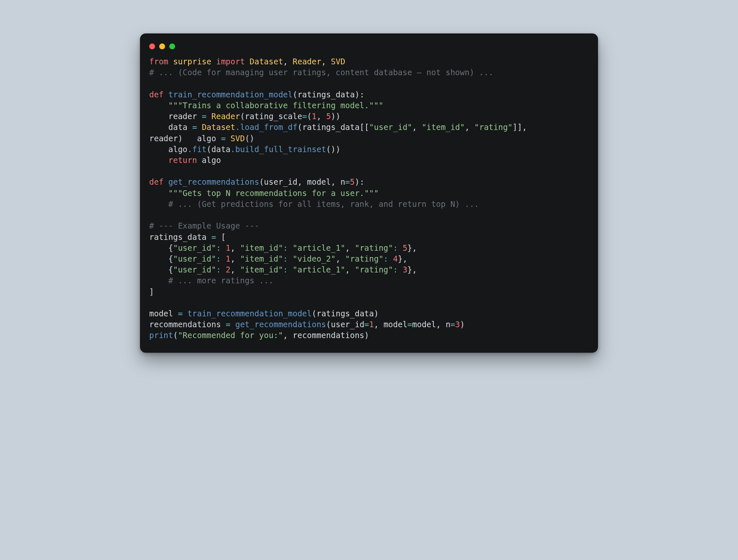 The width and height of the screenshot is (738, 560). Describe the element at coordinates (353, 182) in the screenshot. I see `number-5: 5` at that location.